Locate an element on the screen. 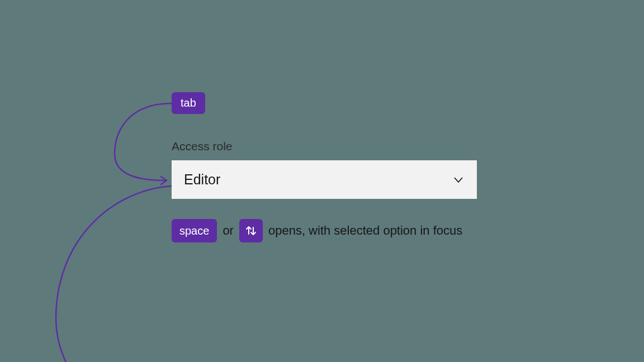 The width and height of the screenshot is (644, 362). lower-arrow-curve is located at coordinates (112, 270).